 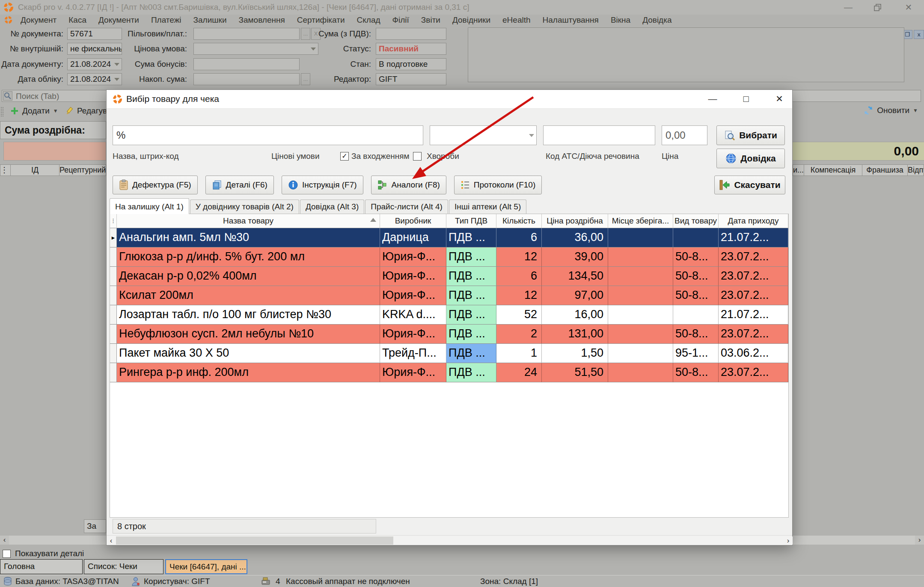 I want to click on bg-grid-header-id: ІД, so click(x=35, y=170).